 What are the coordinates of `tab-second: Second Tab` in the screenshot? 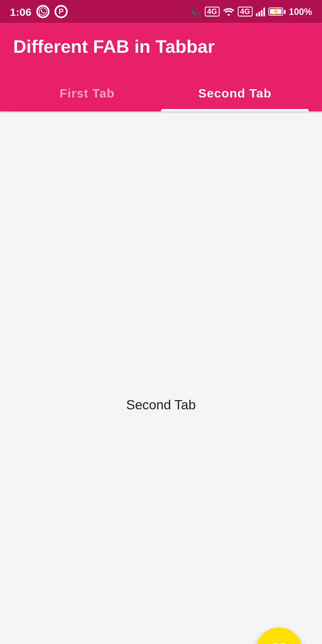 It's located at (235, 93).